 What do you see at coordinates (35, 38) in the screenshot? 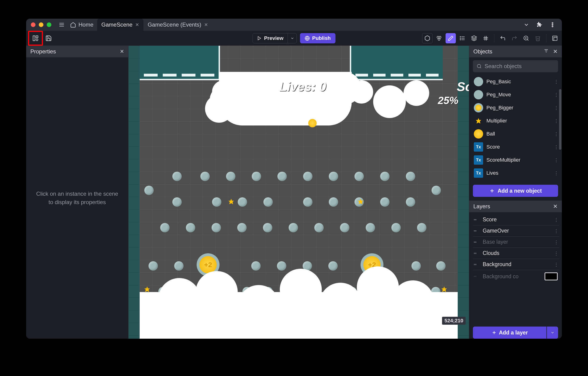
I see `open-panel-button` at bounding box center [35, 38].